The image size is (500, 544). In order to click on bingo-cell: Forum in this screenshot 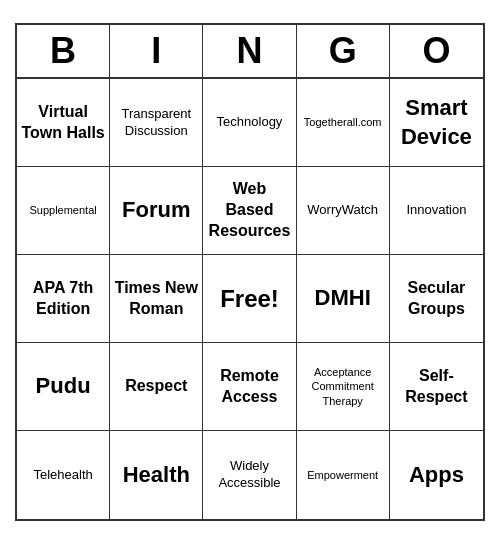, I will do `click(156, 211)`.